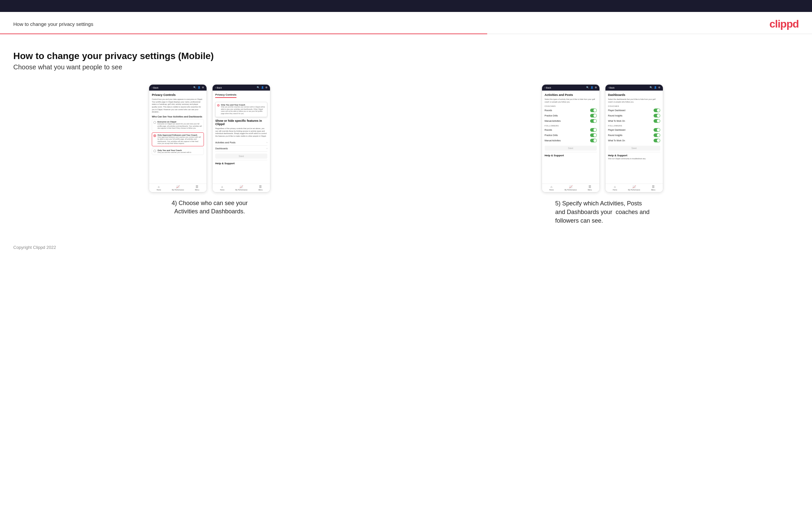 The image size is (812, 507). I want to click on radio-desc-only-you: Only you and the coaches you connect wit…, so click(174, 152).